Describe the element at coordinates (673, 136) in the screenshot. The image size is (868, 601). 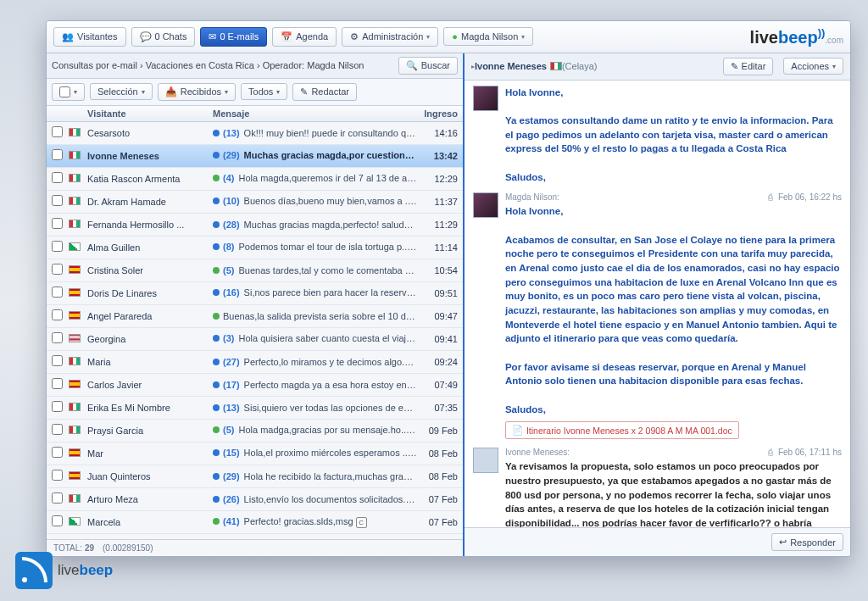
I see `message-text: Hola Ivonne,Ya estamos consultando dame …` at that location.